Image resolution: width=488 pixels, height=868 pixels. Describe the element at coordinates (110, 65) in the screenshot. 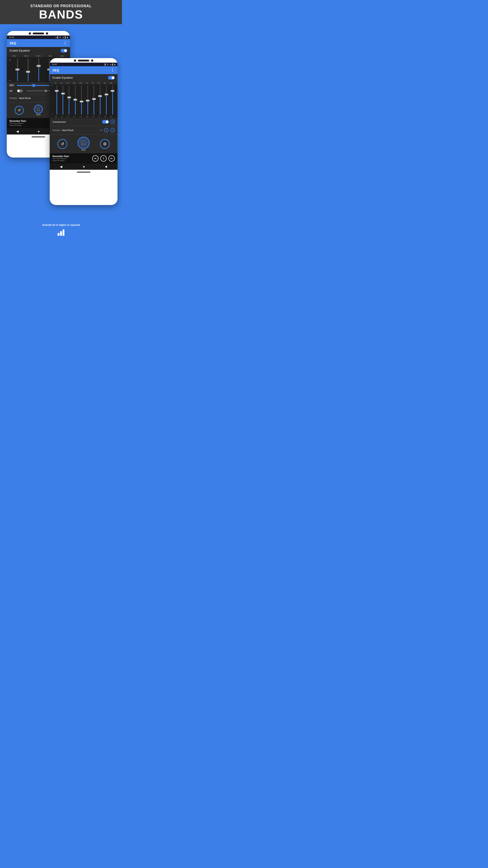

I see `wifi-front-icon: ▲` at that location.